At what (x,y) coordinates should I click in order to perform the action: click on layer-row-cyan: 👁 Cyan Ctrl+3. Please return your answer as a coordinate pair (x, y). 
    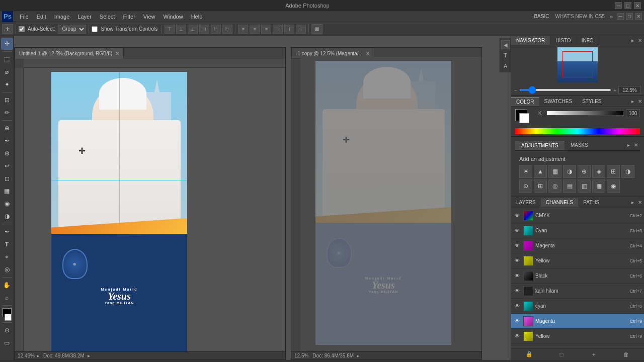
    Looking at the image, I should click on (578, 231).